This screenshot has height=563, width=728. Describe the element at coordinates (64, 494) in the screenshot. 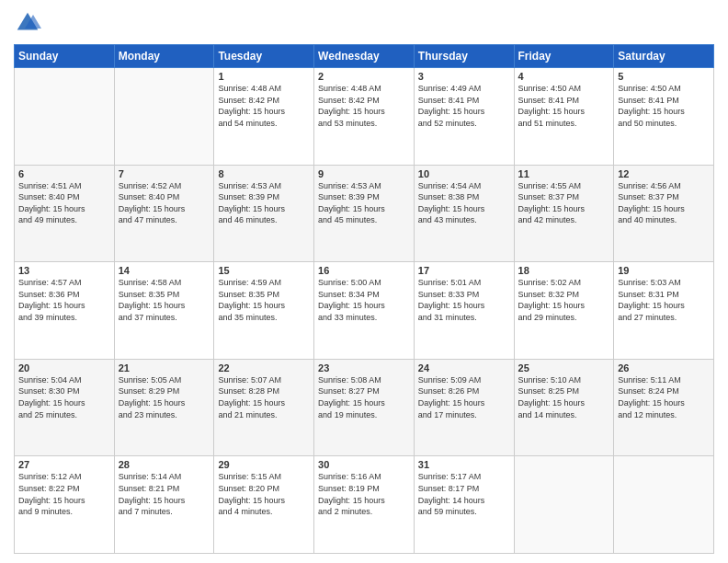

I see `cell-content: Sunrise: 5:12 AM Sunset: 8:22 PM Dayligh…` at that location.